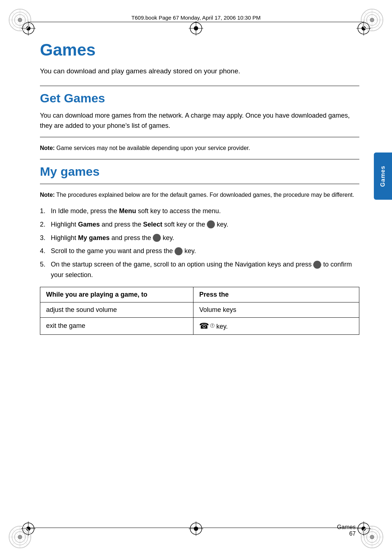 This screenshot has width=392, height=557. What do you see at coordinates (20, 20) in the screenshot?
I see `corner-decoration-tl` at bounding box center [20, 20].